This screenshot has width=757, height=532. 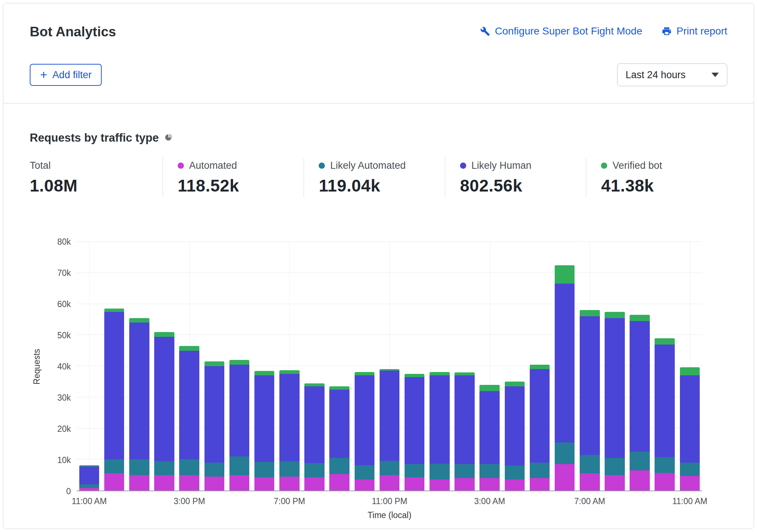 I want to click on stat-likely-human: Likely Human 802.56k, so click(x=515, y=178).